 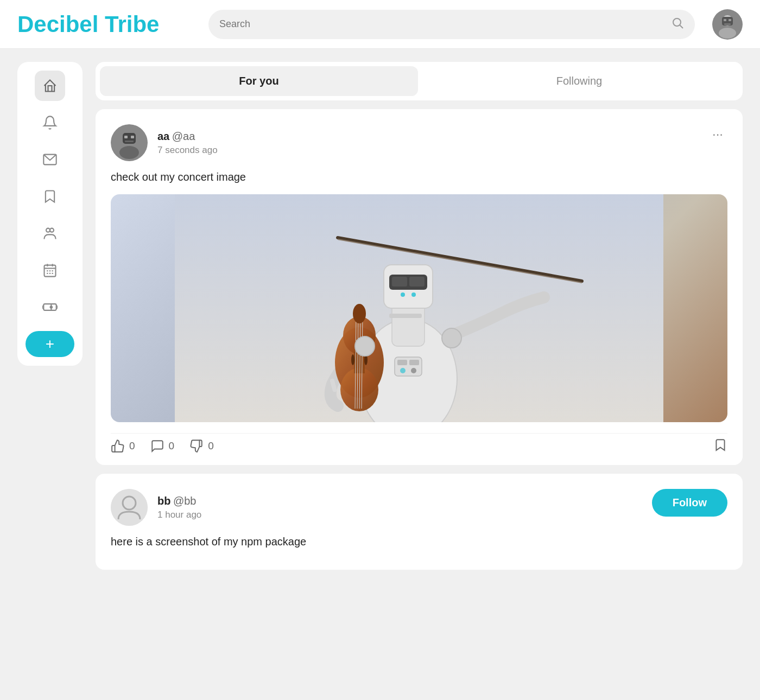 I want to click on comment-icon, so click(x=157, y=446).